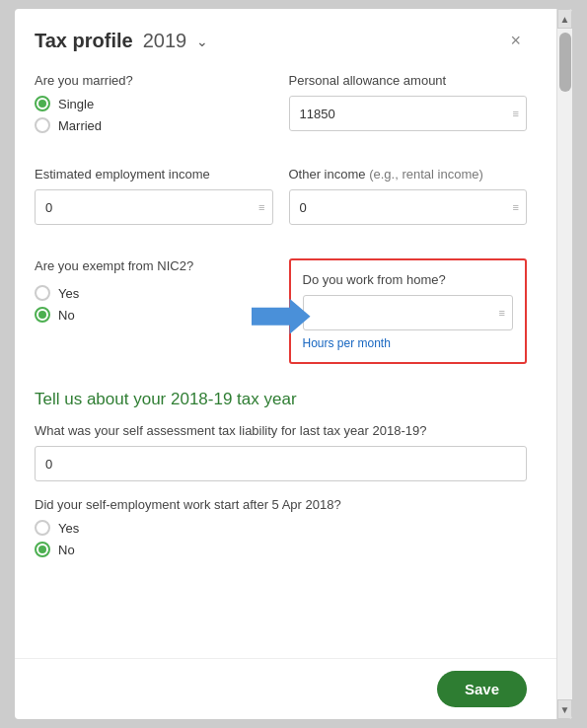 The image size is (587, 728). What do you see at coordinates (280, 41) in the screenshot?
I see `modal-header: Tax profile 2019 ⌄ ×` at bounding box center [280, 41].